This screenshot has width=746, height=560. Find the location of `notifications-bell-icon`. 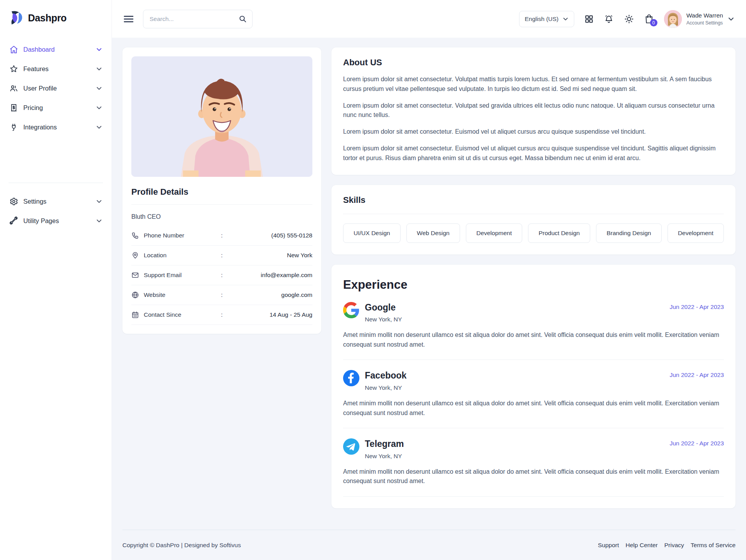

notifications-bell-icon is located at coordinates (609, 19).